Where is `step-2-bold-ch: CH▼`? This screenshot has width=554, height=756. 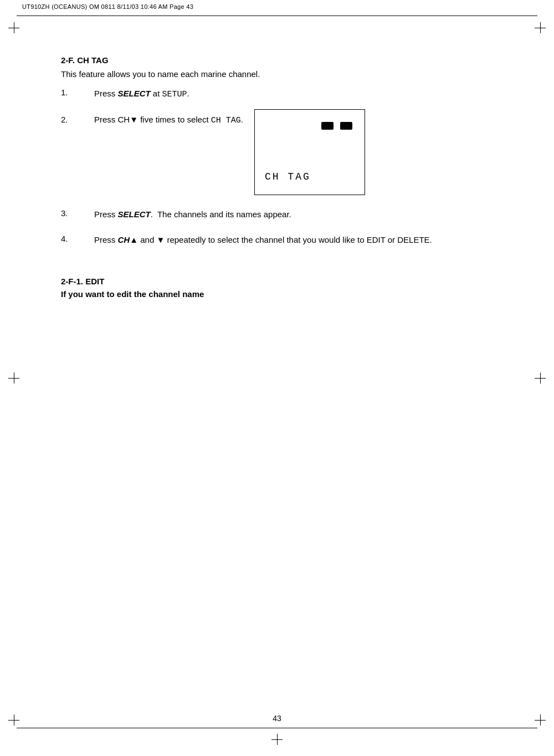
step-2-bold-ch: CH▼ is located at coordinates (129, 120).